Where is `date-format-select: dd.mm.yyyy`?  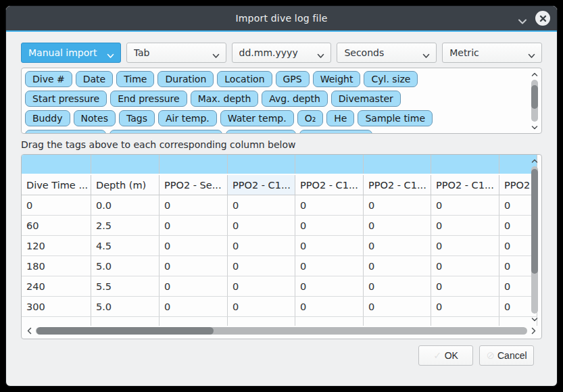 date-format-select: dd.mm.yyyy is located at coordinates (282, 53).